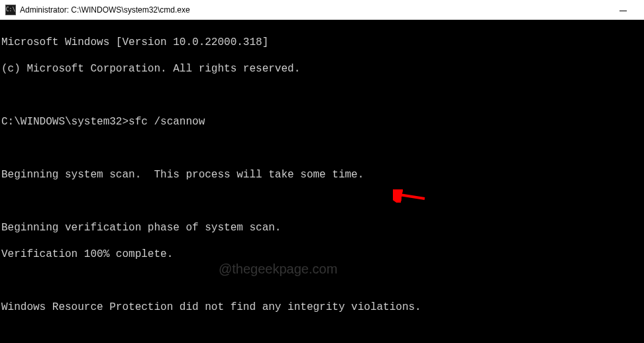 The height and width of the screenshot is (343, 644). Describe the element at coordinates (322, 228) in the screenshot. I see `output-line: Beginning verification phase of system s…` at that location.